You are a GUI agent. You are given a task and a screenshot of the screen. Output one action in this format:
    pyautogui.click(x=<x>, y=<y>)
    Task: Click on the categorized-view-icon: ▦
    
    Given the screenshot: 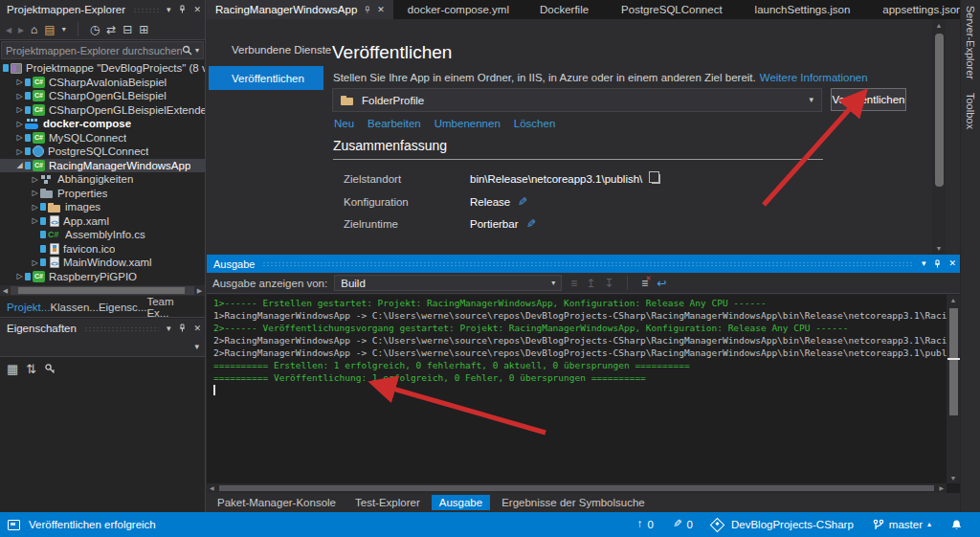 What is the action you would take?
    pyautogui.click(x=12, y=369)
    